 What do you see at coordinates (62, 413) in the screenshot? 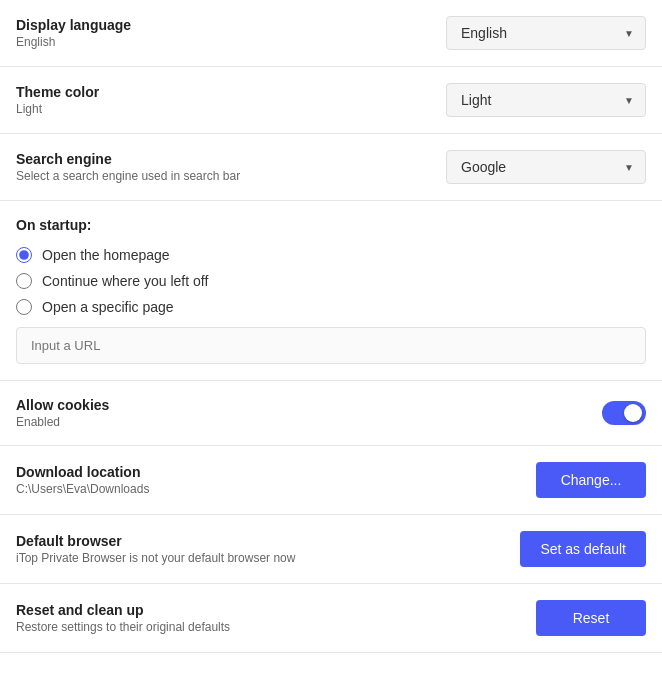
I see `allow-cookies-labels: Allow cookies Enabled` at bounding box center [62, 413].